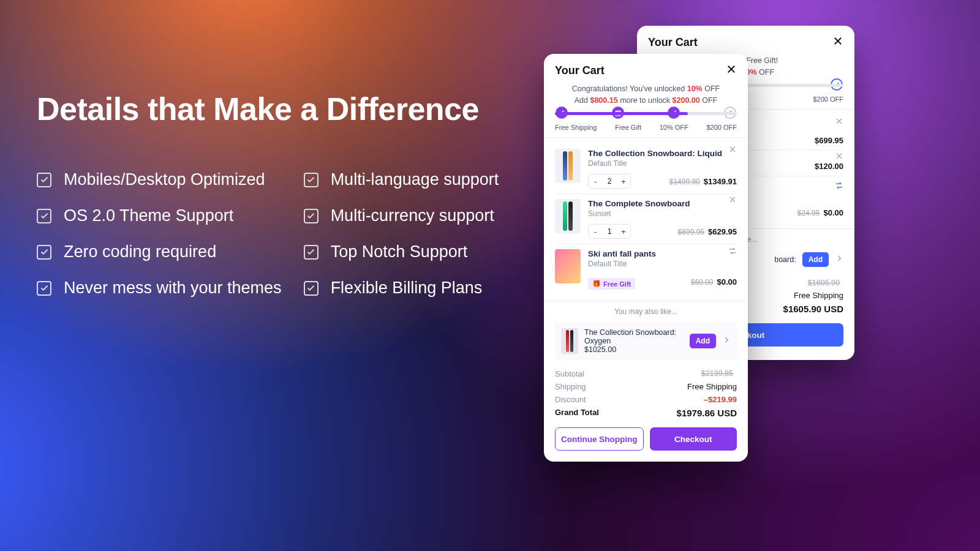 The height and width of the screenshot is (551, 980). What do you see at coordinates (634, 350) in the screenshot?
I see `upsell-price: $1025.00` at bounding box center [634, 350].